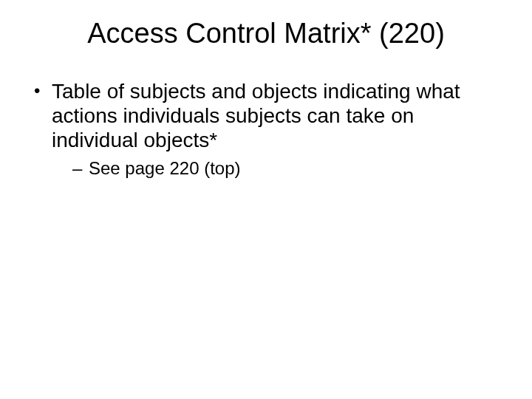 The height and width of the screenshot is (399, 532). What do you see at coordinates (287, 168) in the screenshot?
I see `list-item: See page 220 (top)` at bounding box center [287, 168].